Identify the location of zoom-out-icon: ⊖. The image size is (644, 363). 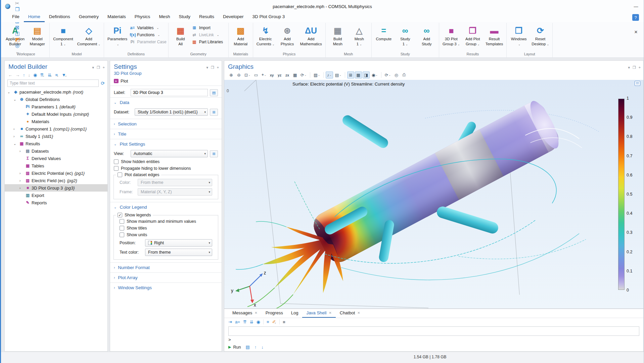
(239, 75).